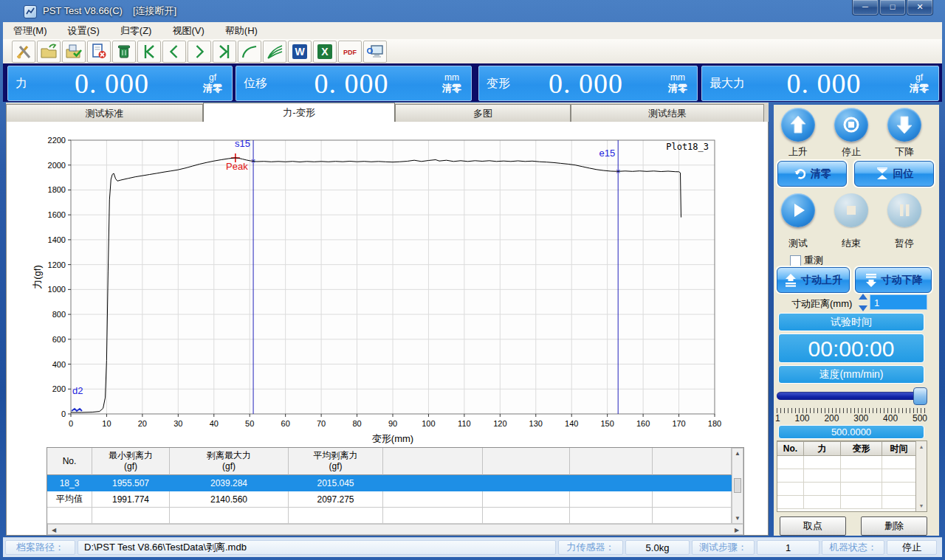 The height and width of the screenshot is (560, 945). I want to click on points-row, so click(852, 489).